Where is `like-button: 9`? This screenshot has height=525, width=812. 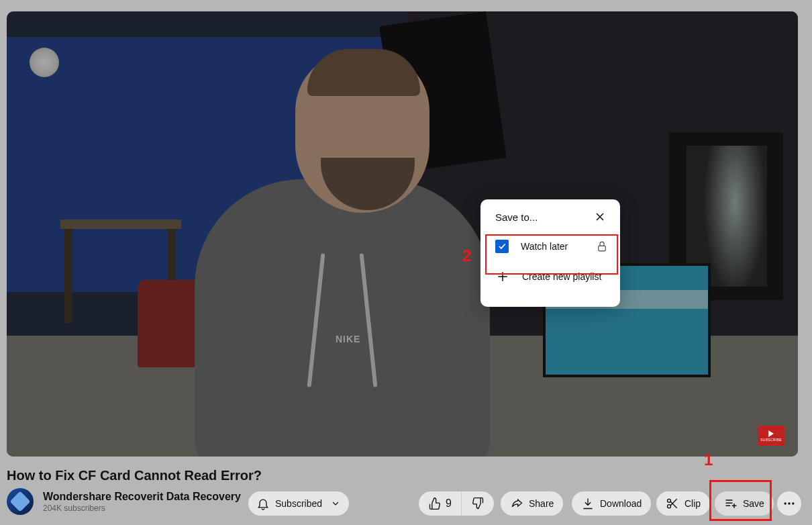
like-button: 9 is located at coordinates (440, 504).